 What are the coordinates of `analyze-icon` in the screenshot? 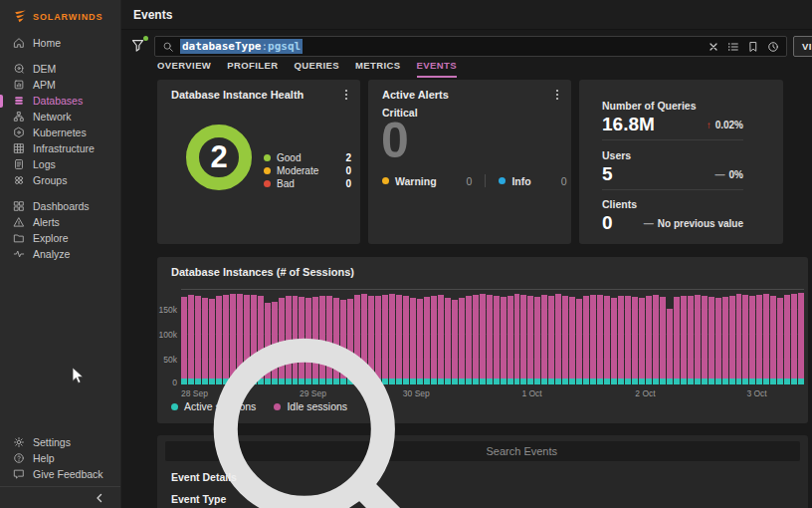 It's located at (19, 254).